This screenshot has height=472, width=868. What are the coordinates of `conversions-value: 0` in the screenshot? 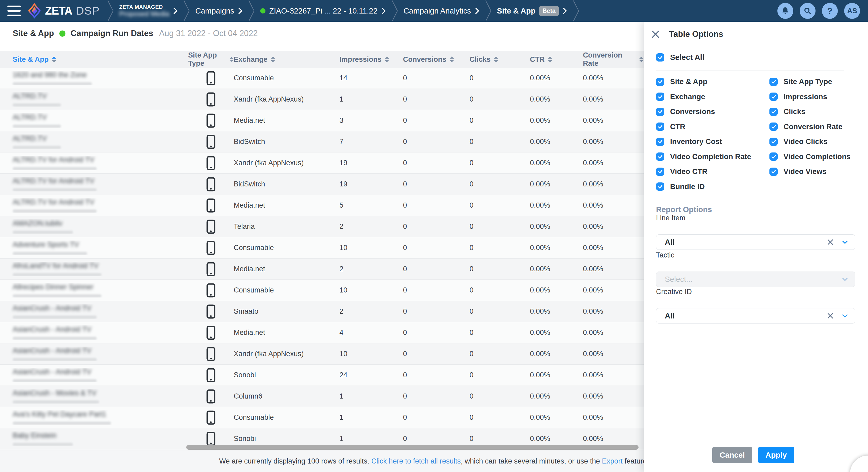 It's located at (436, 396).